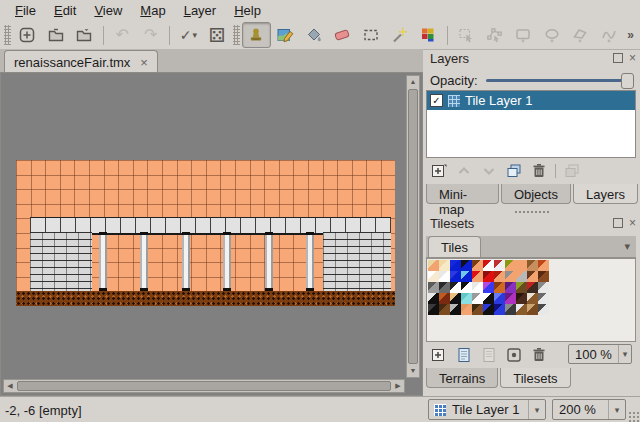  Describe the element at coordinates (627, 246) in the screenshot. I see `tileset-dropdown-icon: ▾` at that location.